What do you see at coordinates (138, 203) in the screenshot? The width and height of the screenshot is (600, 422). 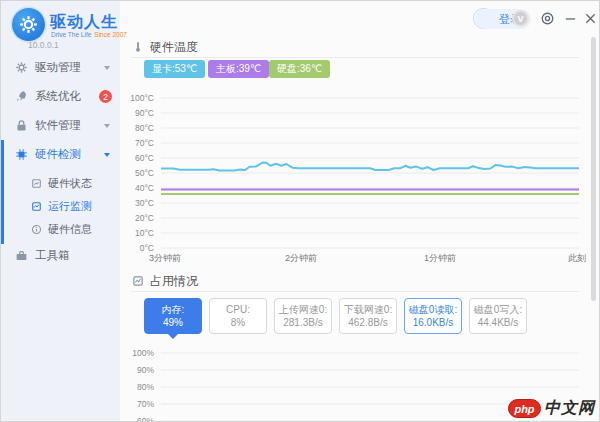 I see `y-tick-label: 30°C` at bounding box center [138, 203].